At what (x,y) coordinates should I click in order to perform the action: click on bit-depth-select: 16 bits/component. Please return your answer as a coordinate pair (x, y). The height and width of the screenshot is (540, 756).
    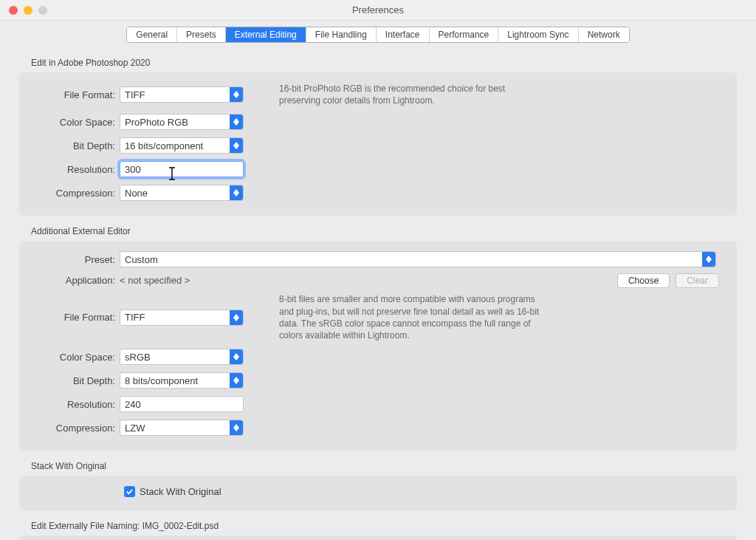
    Looking at the image, I should click on (182, 146).